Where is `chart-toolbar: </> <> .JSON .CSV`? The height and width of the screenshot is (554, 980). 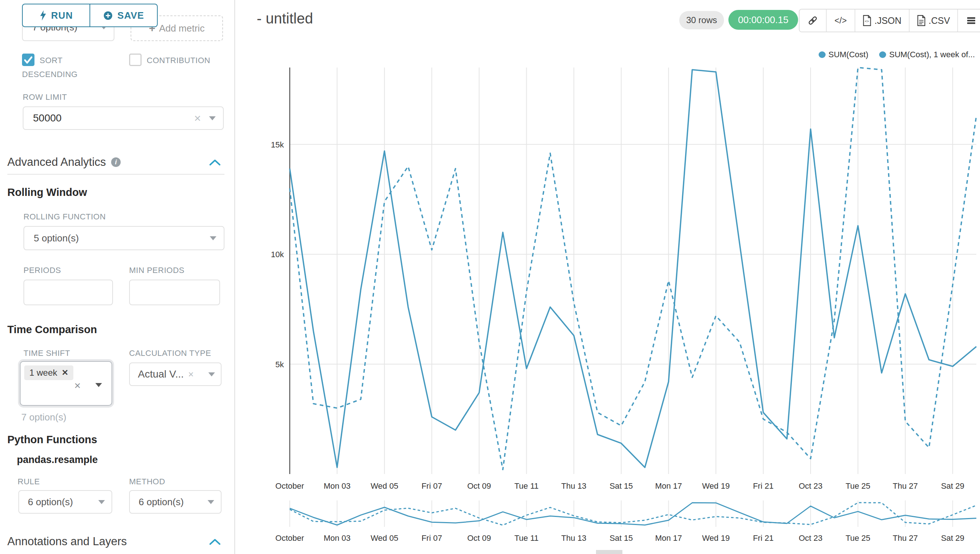 chart-toolbar: </> <> .JSON .CSV is located at coordinates (889, 21).